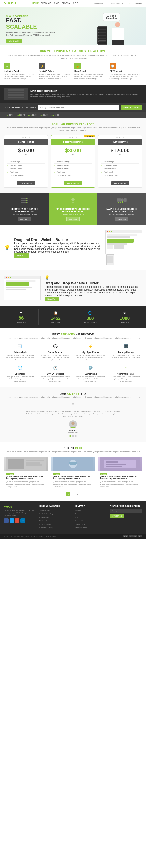  I want to click on domain-label: FIND YOUR PERFECT DOMAIN NAME, so click(20, 107).